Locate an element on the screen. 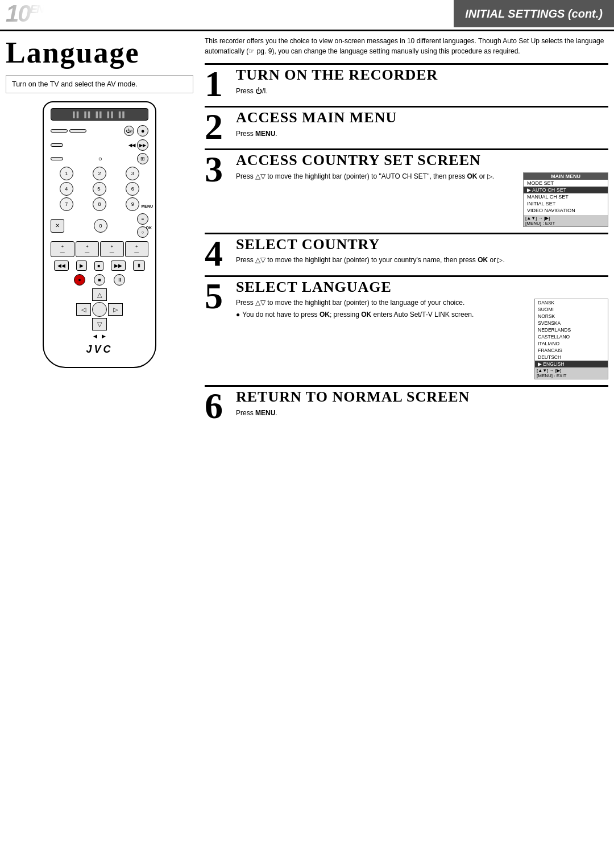 This screenshot has height=868, width=614. remote-dpad-down: ▽ is located at coordinates (99, 324).